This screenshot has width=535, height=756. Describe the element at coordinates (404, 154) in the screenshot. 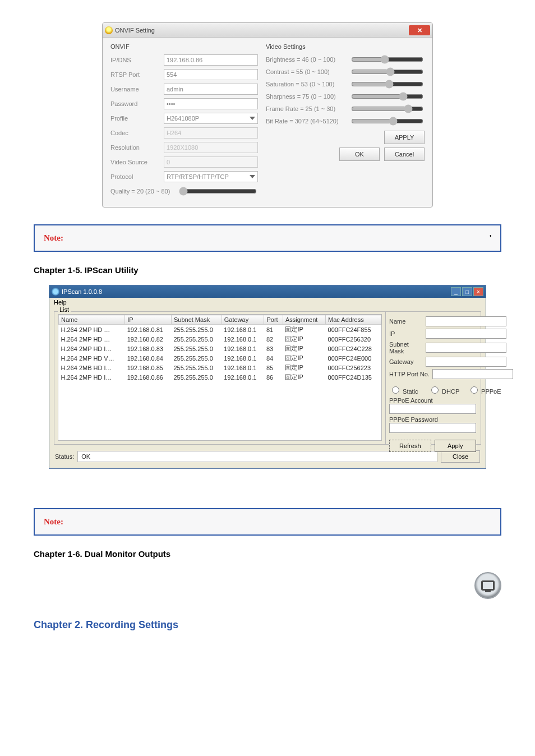

I see `cancel-button: Cancel` at that location.